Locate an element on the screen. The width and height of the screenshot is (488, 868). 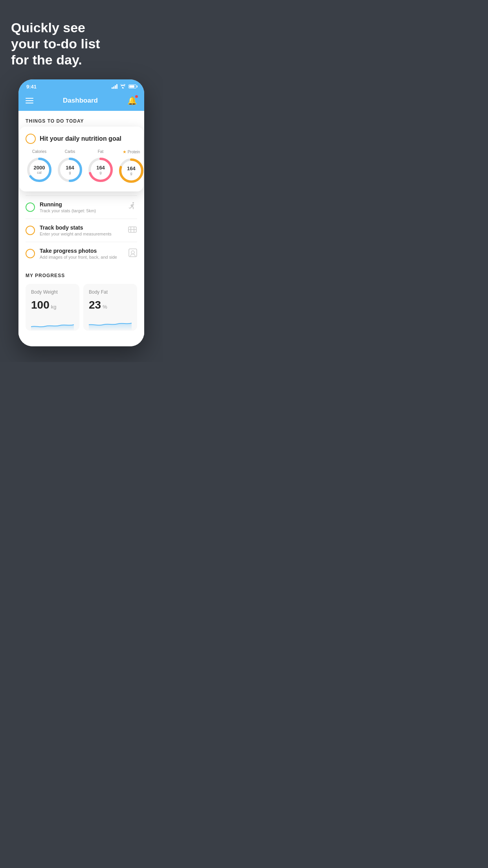
battery-icon is located at coordinates (132, 86).